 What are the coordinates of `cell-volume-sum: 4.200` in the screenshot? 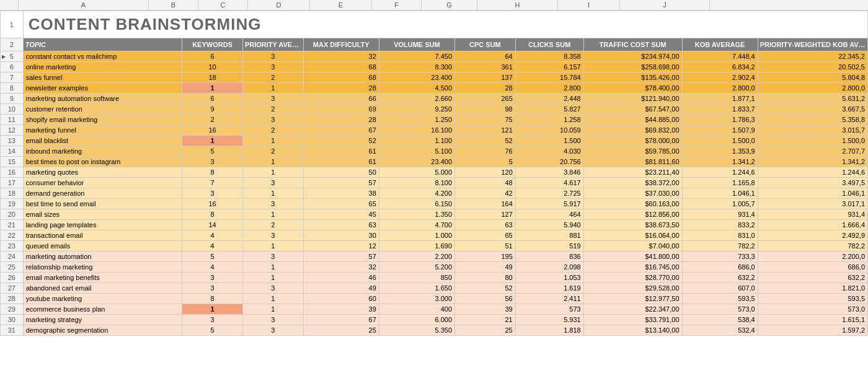 It's located at (417, 193).